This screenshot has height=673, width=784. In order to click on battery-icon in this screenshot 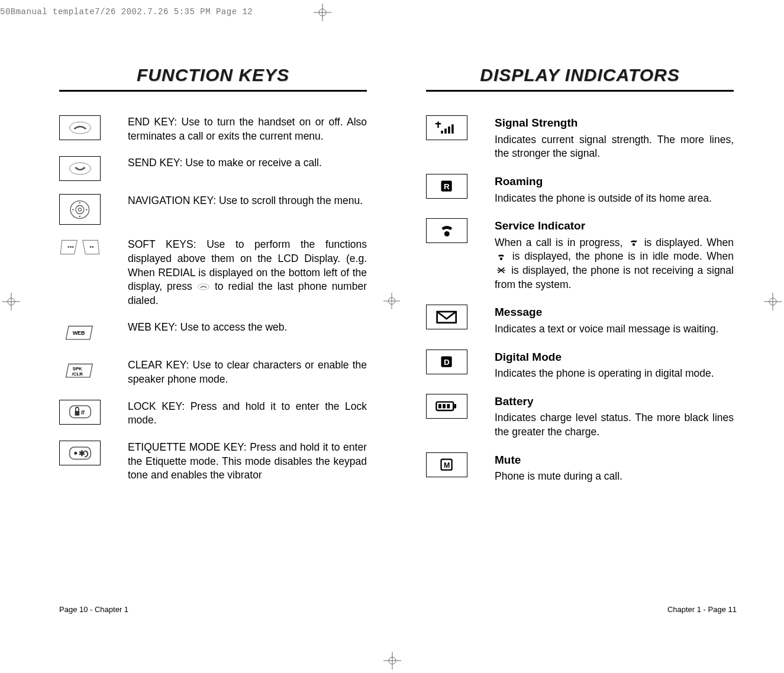, I will do `click(447, 406)`.